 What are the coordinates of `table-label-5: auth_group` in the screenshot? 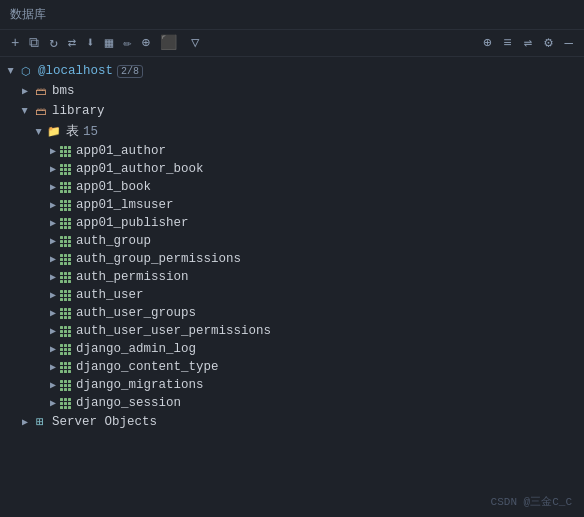 It's located at (114, 241).